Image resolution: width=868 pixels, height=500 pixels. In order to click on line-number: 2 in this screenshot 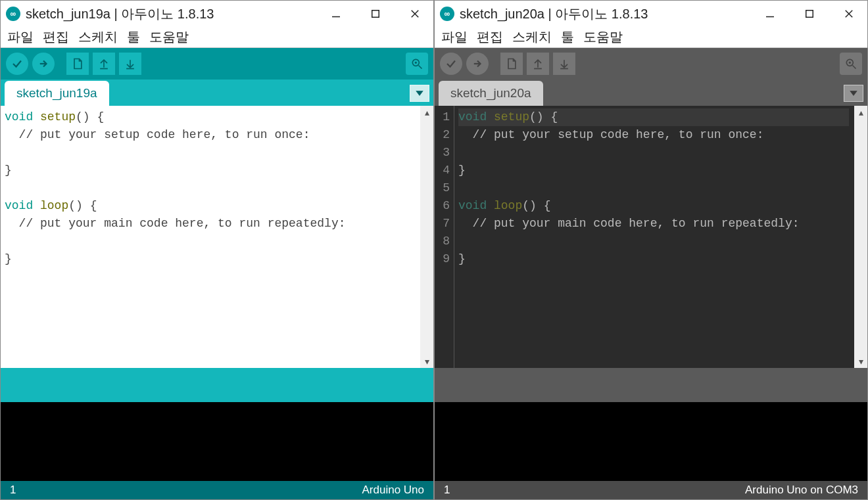, I will do `click(442, 135)`.